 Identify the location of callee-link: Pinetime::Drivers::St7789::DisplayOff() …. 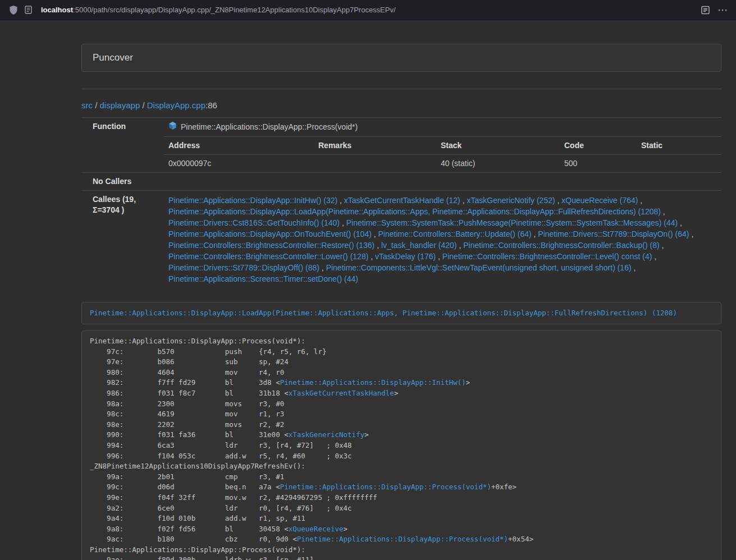
(244, 268).